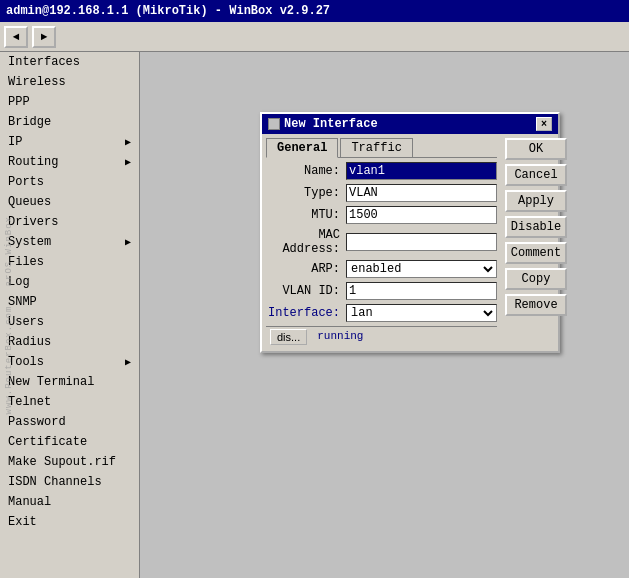  I want to click on sidebar-item-password: Password, so click(70, 422).